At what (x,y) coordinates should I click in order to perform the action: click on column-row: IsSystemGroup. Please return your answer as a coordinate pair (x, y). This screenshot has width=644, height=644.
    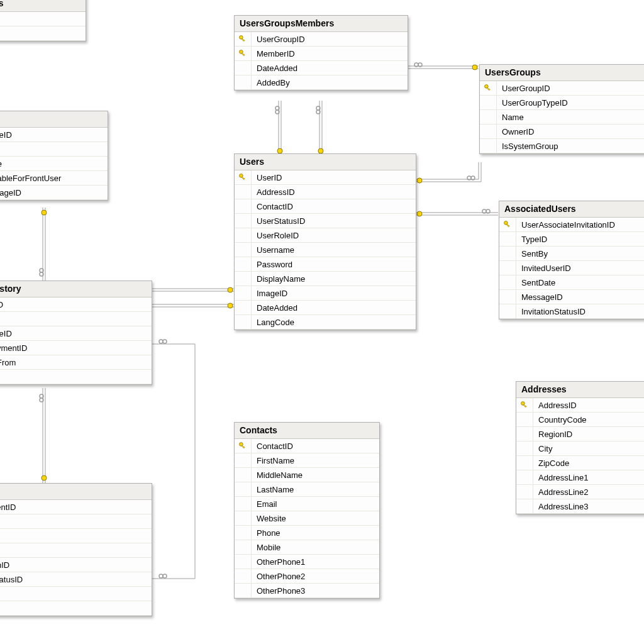
    Looking at the image, I should click on (562, 146).